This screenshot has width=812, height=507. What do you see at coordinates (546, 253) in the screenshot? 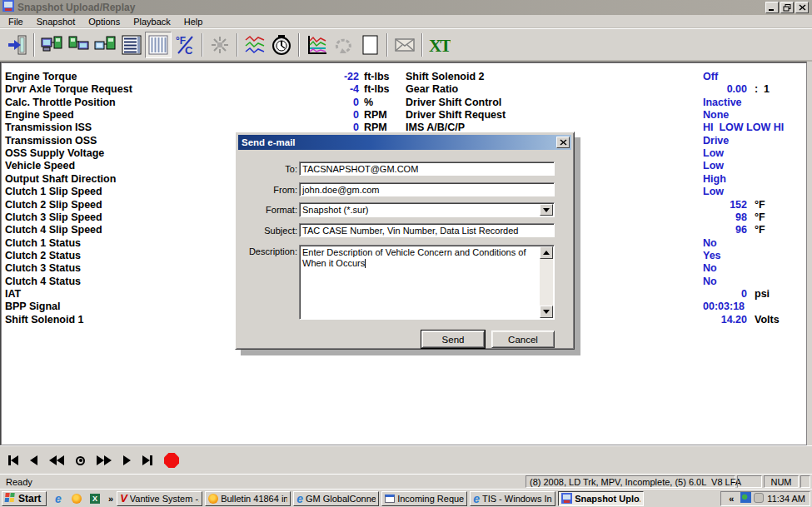
I see `scroll-up-icon` at bounding box center [546, 253].